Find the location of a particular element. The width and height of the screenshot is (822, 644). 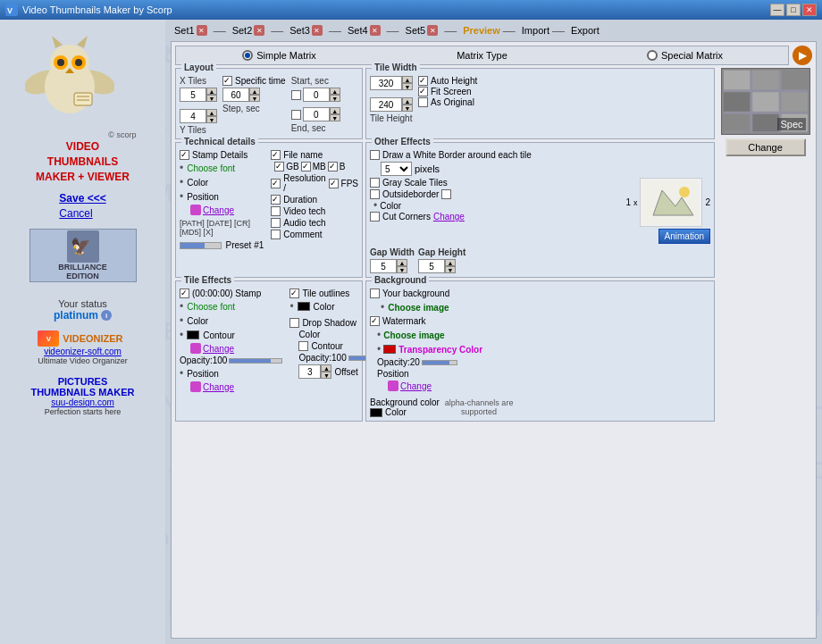

end-down: ▼ is located at coordinates (335, 118).